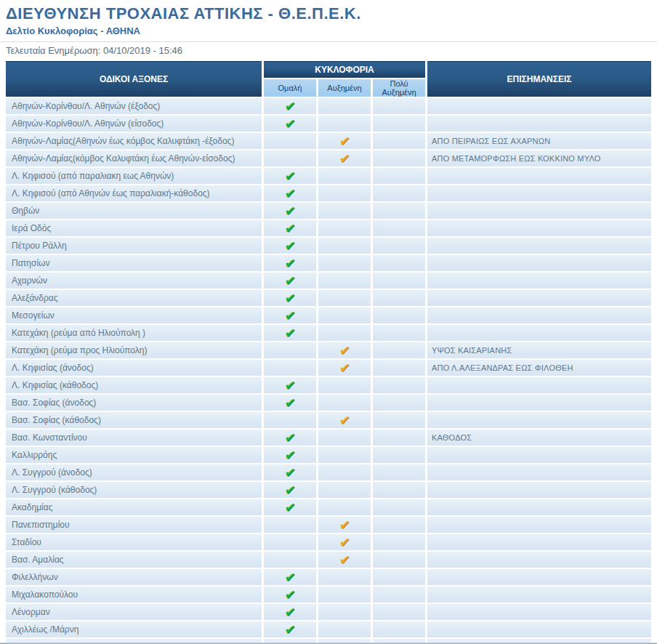  I want to click on road-axis-label: Θηβών, so click(134, 211).